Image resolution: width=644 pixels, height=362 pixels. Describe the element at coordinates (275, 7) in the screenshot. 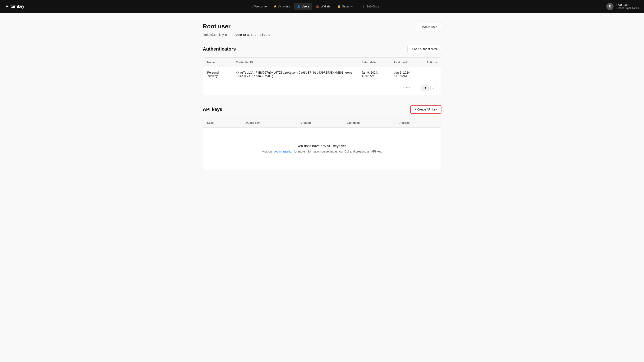

I see `lightning-icon: ⚡` at that location.